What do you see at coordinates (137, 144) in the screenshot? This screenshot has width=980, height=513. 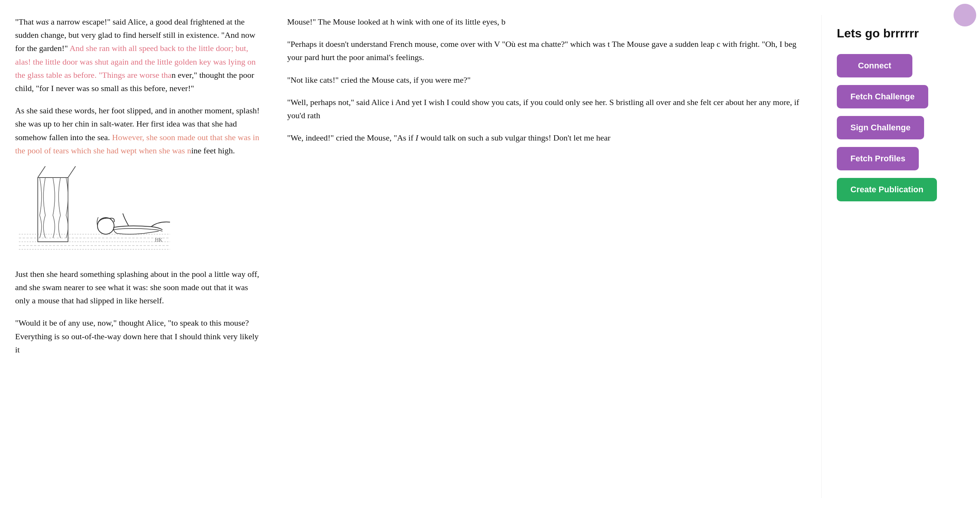 I see `highlighted-text-2: However, she soon made out that she was …` at bounding box center [137, 144].